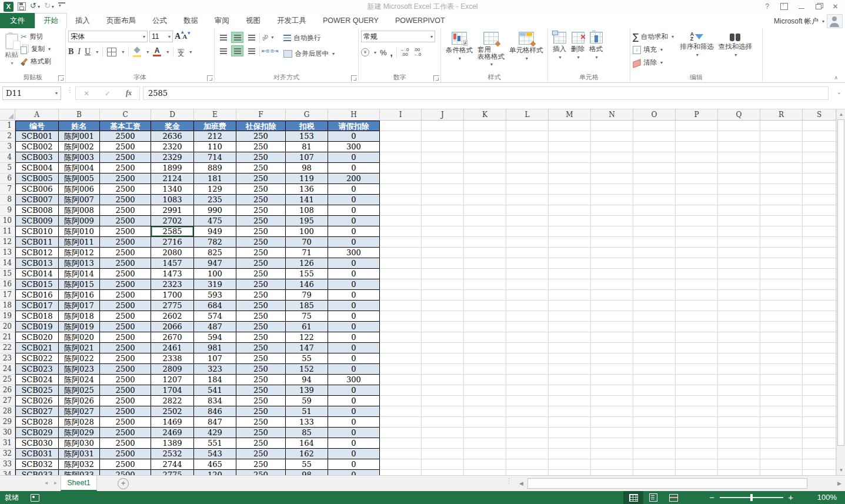  Describe the element at coordinates (577, 52) in the screenshot. I see `delete-cells-button: ✕ 删除▾` at that location.